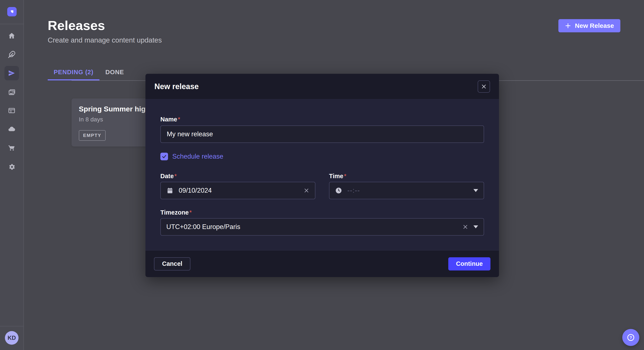 The width and height of the screenshot is (644, 350). What do you see at coordinates (115, 73) in the screenshot?
I see `tab-done: DONE` at bounding box center [115, 73].